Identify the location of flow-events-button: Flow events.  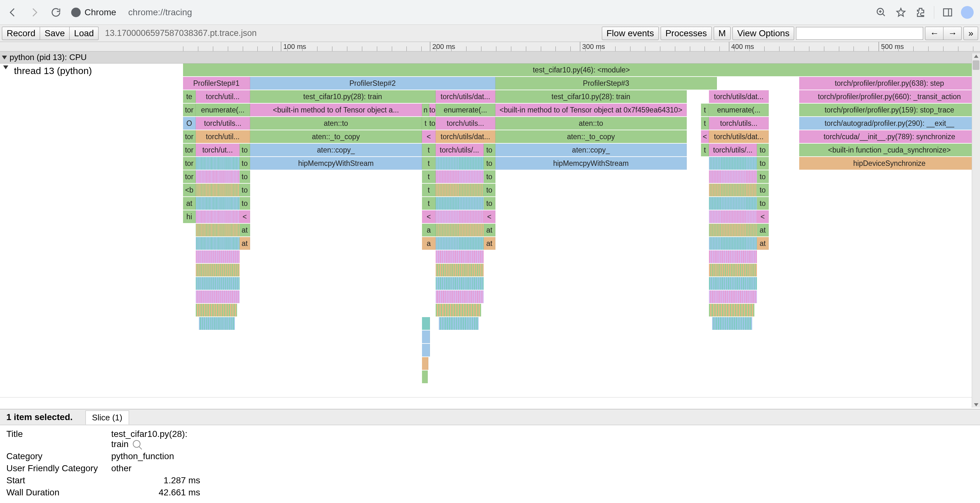
(630, 33).